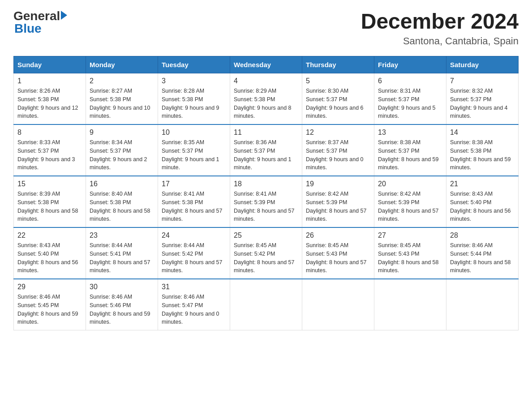  I want to click on table-row: 10 Sunrise: 8:35 AMSunset: 5:37 PMDaylig…, so click(194, 150).